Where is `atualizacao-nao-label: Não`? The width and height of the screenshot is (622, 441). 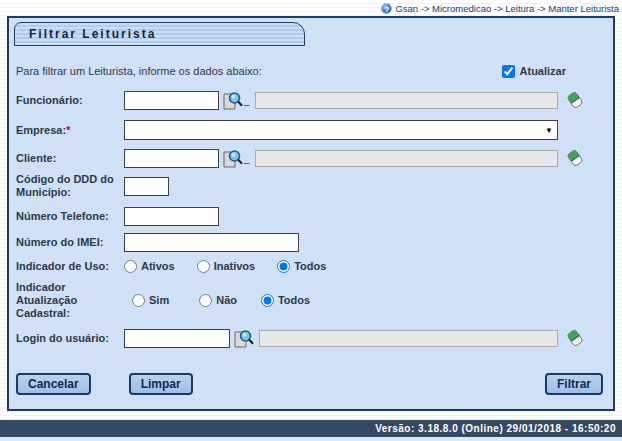 atualizacao-nao-label: Não is located at coordinates (226, 300).